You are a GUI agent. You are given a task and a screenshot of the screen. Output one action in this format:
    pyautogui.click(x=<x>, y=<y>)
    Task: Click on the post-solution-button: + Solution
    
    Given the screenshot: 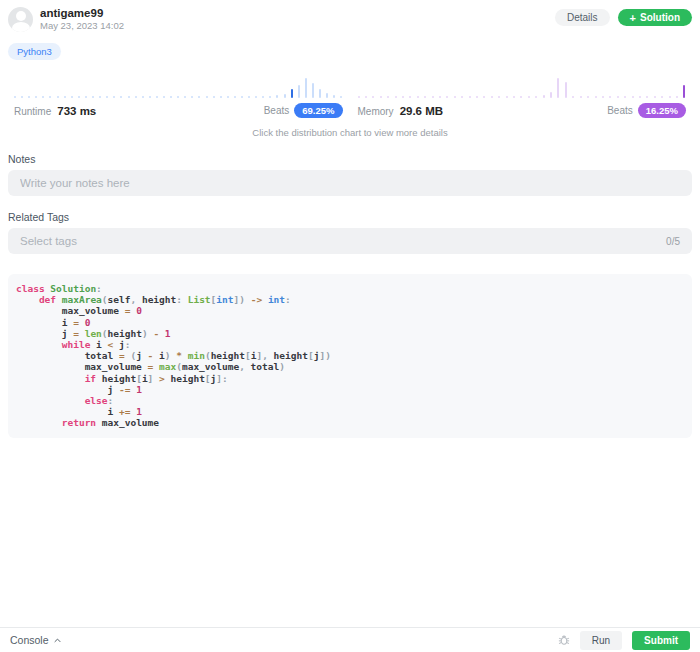 What is the action you would take?
    pyautogui.click(x=655, y=18)
    